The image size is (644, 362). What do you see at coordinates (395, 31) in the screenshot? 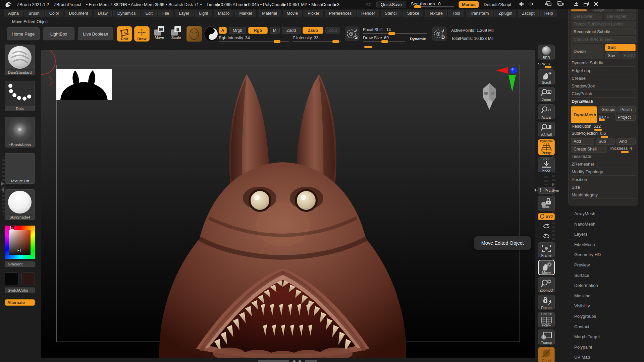
I see `focal-shift-slider: Focal Shift-14` at bounding box center [395, 31].